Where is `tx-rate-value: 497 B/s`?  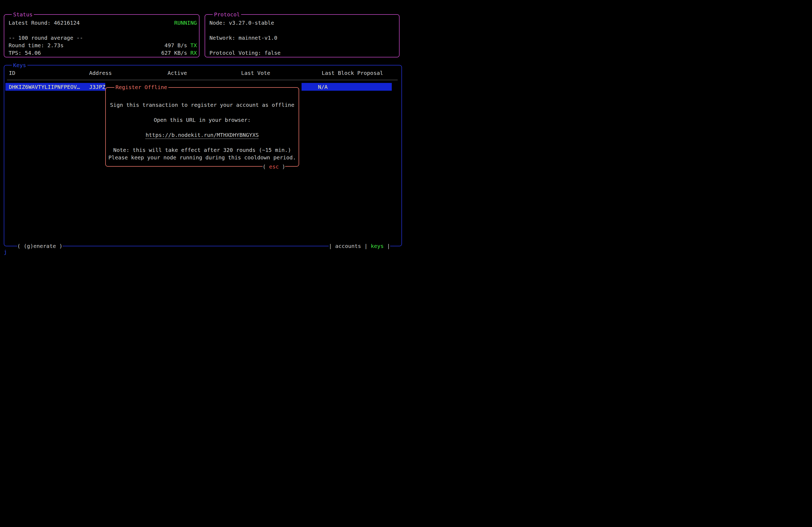
tx-rate-value: 497 B/s is located at coordinates (177, 45).